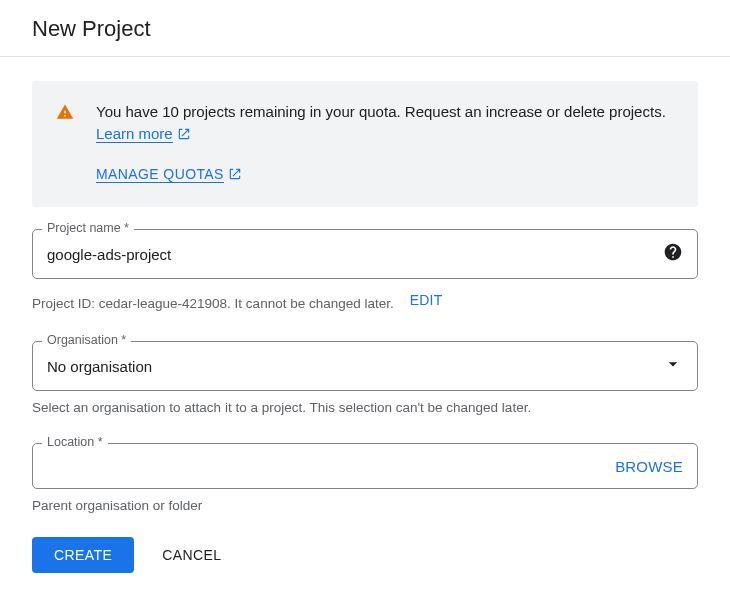 Image resolution: width=730 pixels, height=598 pixels. What do you see at coordinates (673, 254) in the screenshot?
I see `help-icon` at bounding box center [673, 254].